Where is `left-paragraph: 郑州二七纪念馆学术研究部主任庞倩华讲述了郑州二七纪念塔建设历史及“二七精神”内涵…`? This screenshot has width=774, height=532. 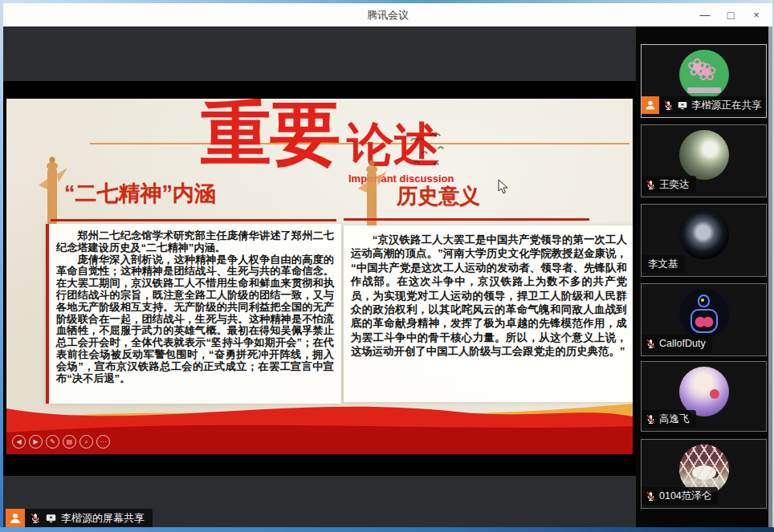 left-paragraph: 郑州二七纪念馆学术研究部主任庞倩华讲述了郑州二七纪念塔建设历史及“二七精神”内涵… is located at coordinates (195, 242).